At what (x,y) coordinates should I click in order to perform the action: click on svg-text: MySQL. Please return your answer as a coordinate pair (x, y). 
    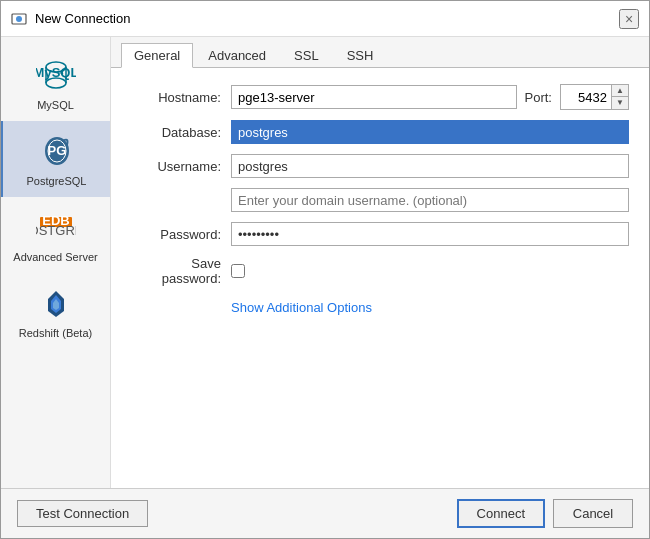
    Looking at the image, I should click on (56, 72).